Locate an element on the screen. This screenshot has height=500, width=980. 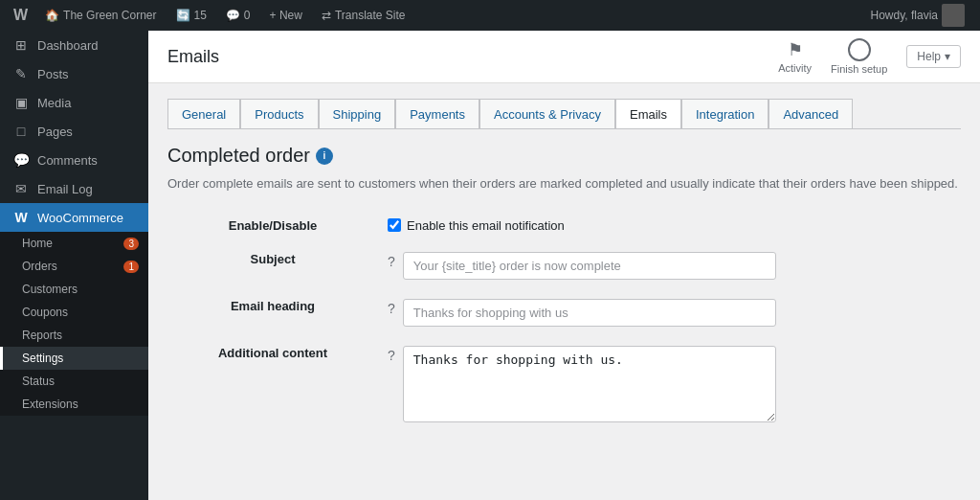
tab-emails: Emails is located at coordinates (649, 114).